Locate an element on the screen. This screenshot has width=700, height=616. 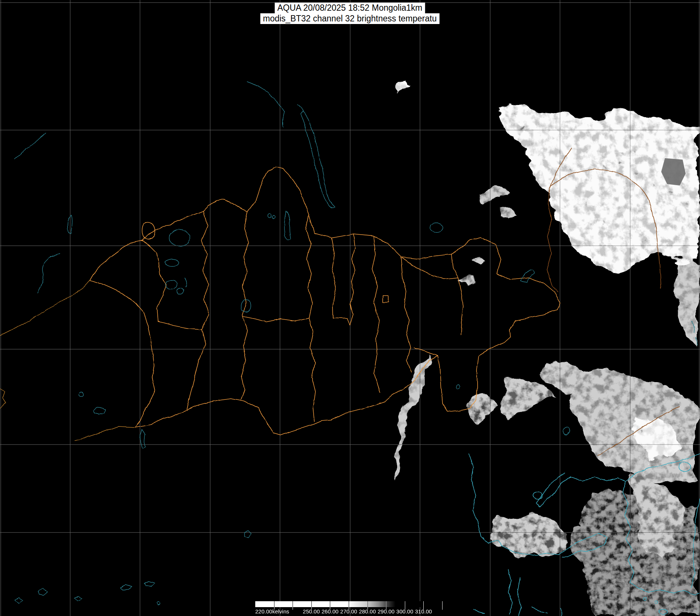
lake-bottom-row3 is located at coordinates (43, 592).